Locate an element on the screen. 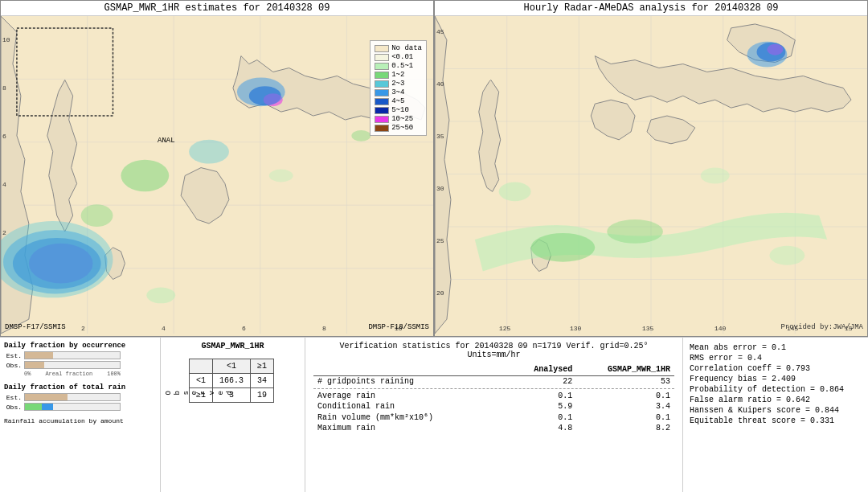 The image size is (868, 492). legend-label-1to2: 1~2 is located at coordinates (398, 75).